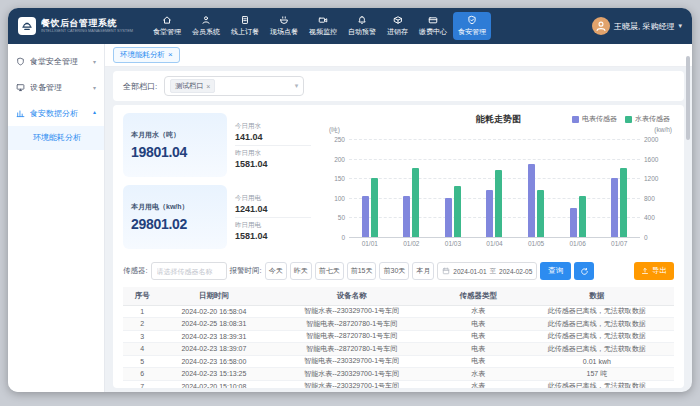  What do you see at coordinates (301, 271) in the screenshot?
I see `quick-range-2: 昨天` at bounding box center [301, 271].